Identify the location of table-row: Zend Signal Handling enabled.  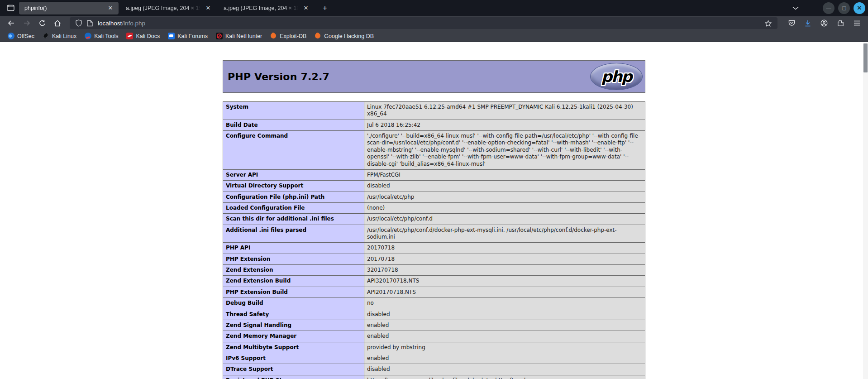
(434, 325).